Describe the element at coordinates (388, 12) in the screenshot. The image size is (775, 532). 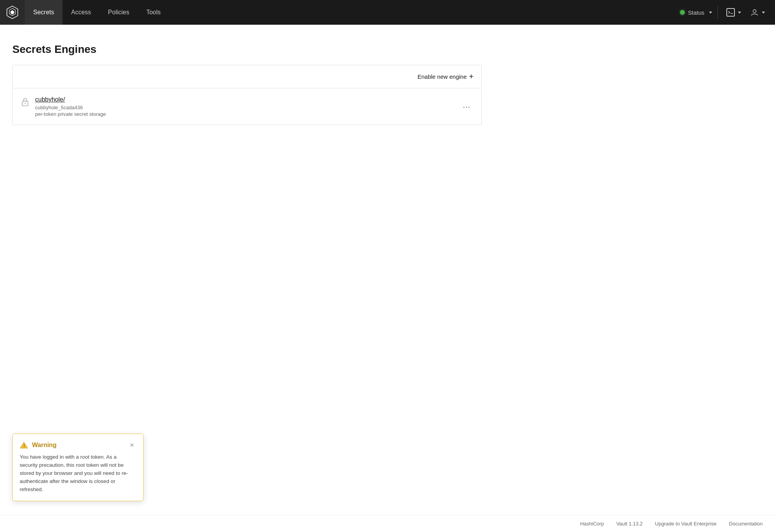
I see `navbar: Secrets Access Policies Tools Status` at that location.